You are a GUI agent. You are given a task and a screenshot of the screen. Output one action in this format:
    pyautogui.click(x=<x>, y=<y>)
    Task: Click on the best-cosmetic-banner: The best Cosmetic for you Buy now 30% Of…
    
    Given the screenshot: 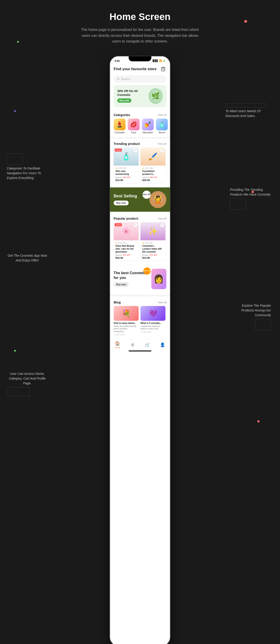 What is the action you would take?
    pyautogui.click(x=140, y=279)
    